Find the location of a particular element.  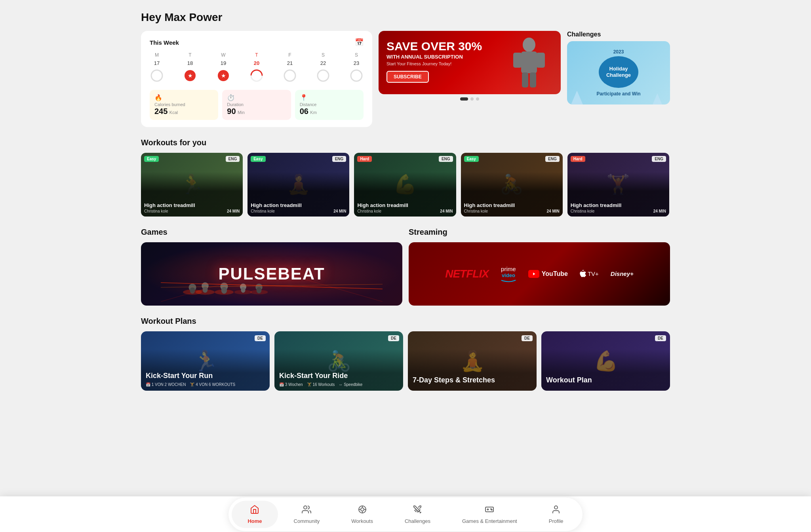

workout-title-2: High action treadmill is located at coordinates (299, 205).